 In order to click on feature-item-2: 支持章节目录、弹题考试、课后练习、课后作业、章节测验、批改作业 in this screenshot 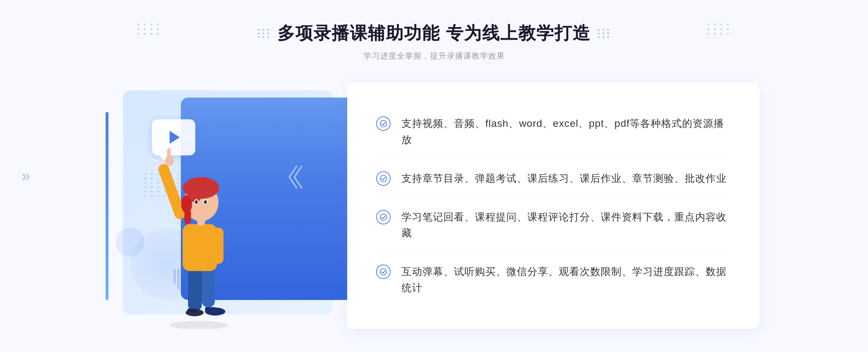, I will do `click(553, 179)`.